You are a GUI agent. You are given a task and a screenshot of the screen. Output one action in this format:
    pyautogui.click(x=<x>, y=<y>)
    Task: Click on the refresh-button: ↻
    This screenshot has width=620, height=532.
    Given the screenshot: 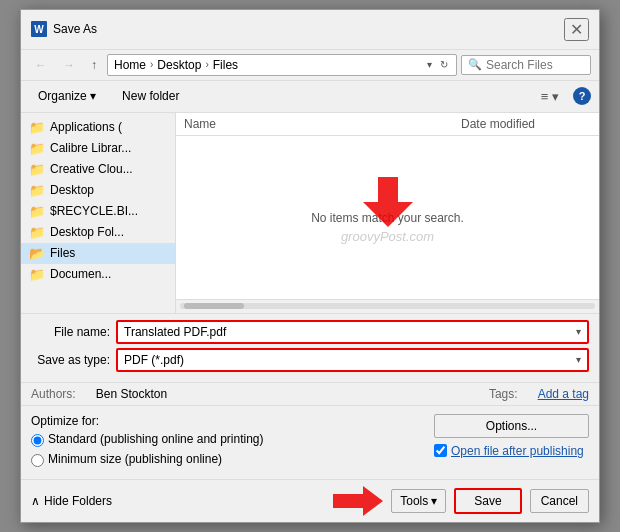 What is the action you would take?
    pyautogui.click(x=444, y=64)
    